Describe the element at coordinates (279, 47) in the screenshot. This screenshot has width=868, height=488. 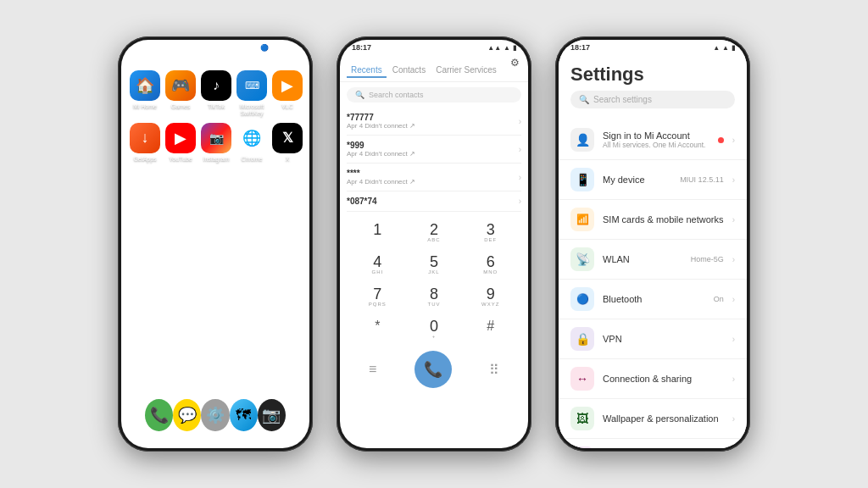
I see `status-icons-1: 🔵 ▲ wifi ▮` at that location.